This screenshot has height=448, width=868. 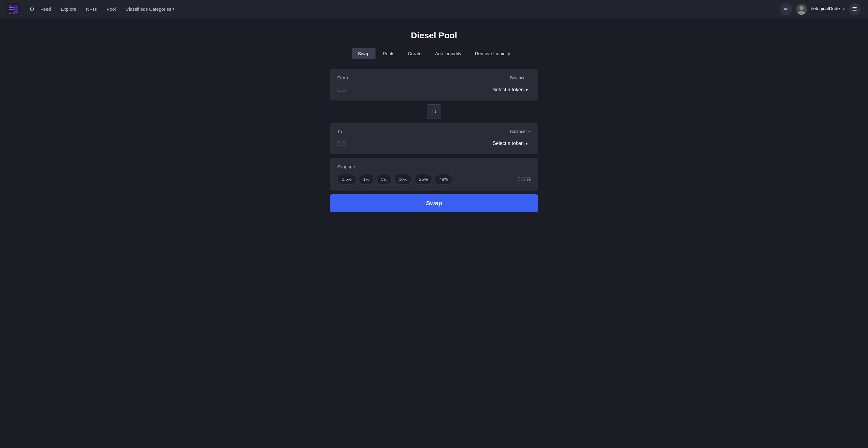 I want to click on from-amount: 0.0, so click(x=342, y=90).